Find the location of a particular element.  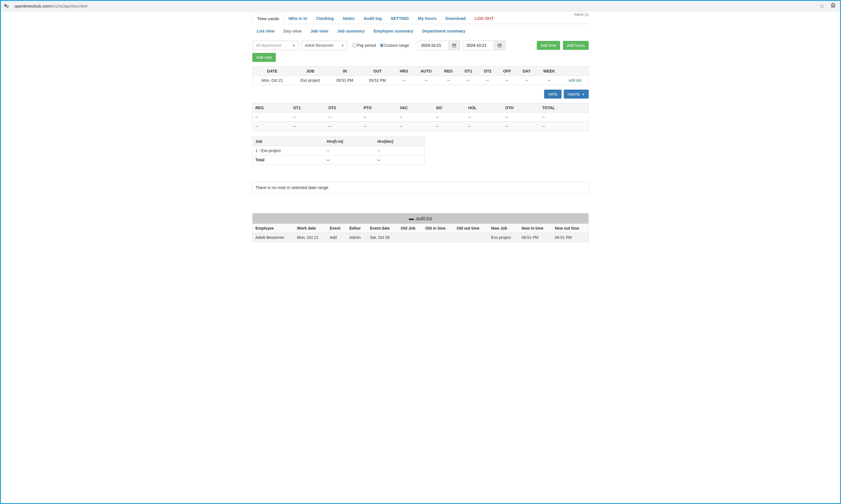

nav-who-is-in: Who is in is located at coordinates (298, 18).